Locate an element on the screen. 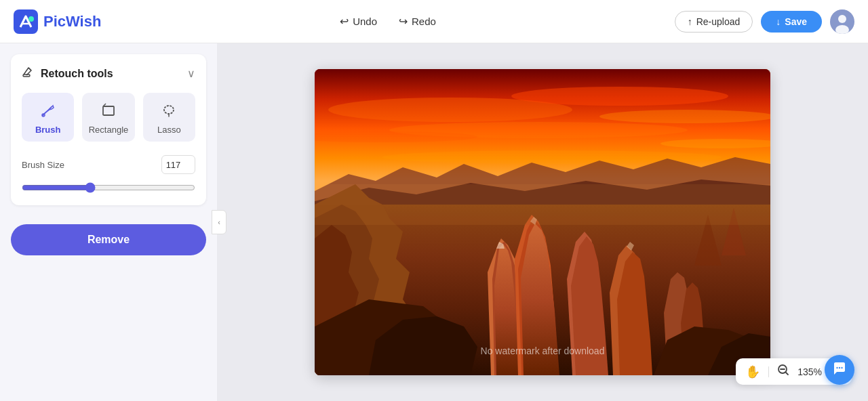 This screenshot has height=401, width=868. rectangle-icon is located at coordinates (108, 111).